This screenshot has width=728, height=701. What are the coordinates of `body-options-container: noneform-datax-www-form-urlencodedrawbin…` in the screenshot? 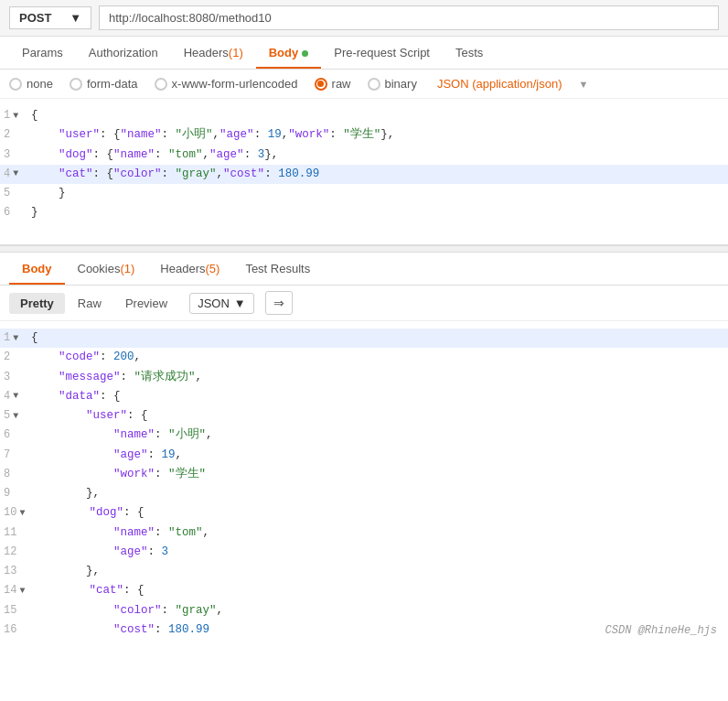 It's located at (213, 84).